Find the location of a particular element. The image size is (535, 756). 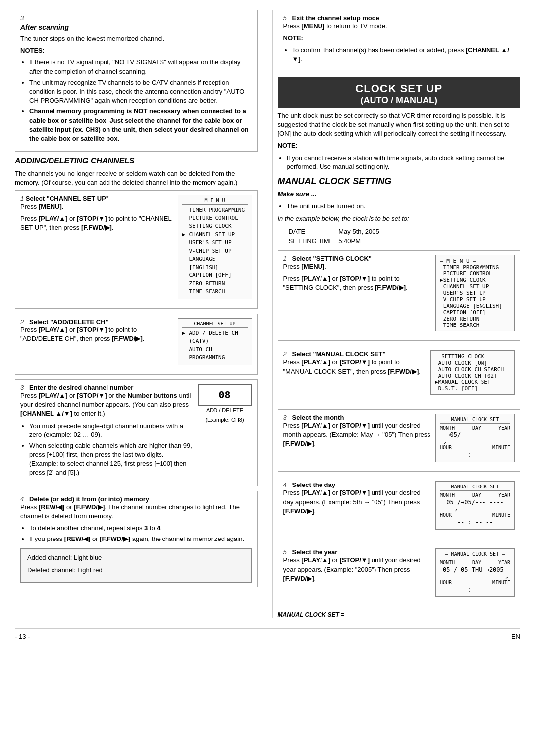

manual-step5-row: 5 Select the year Press [PLAY/▲] or [STO… is located at coordinates (399, 573).